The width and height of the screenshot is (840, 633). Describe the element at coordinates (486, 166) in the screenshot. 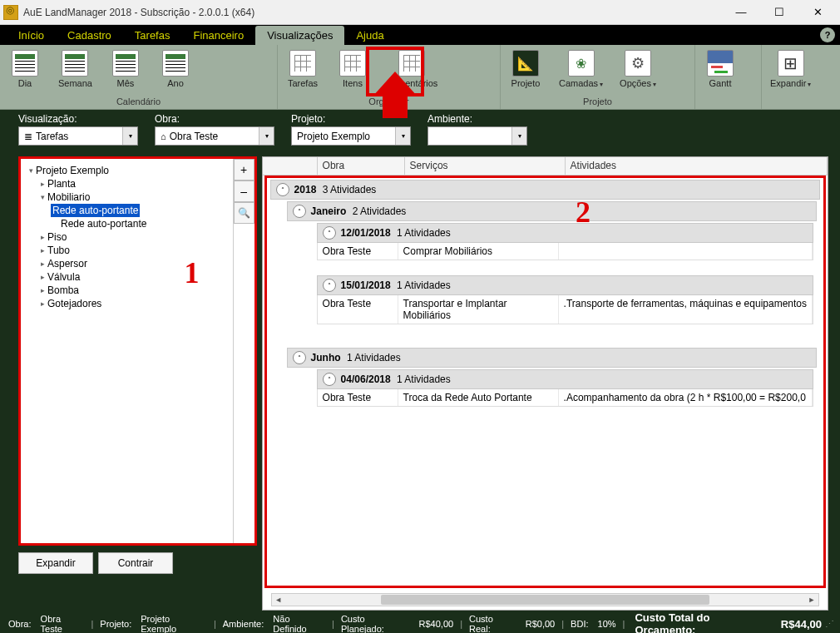

I see `col-servicos: Serviços` at that location.